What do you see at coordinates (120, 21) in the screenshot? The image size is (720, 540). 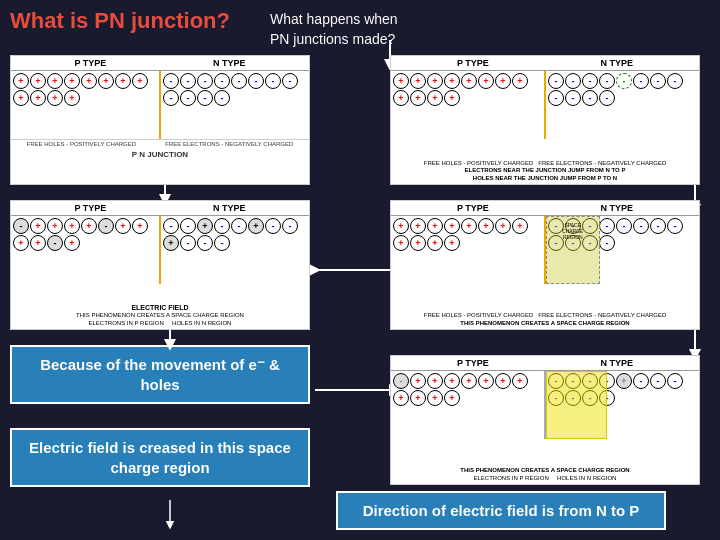 I see `main-title: What is PN junction?` at bounding box center [120, 21].